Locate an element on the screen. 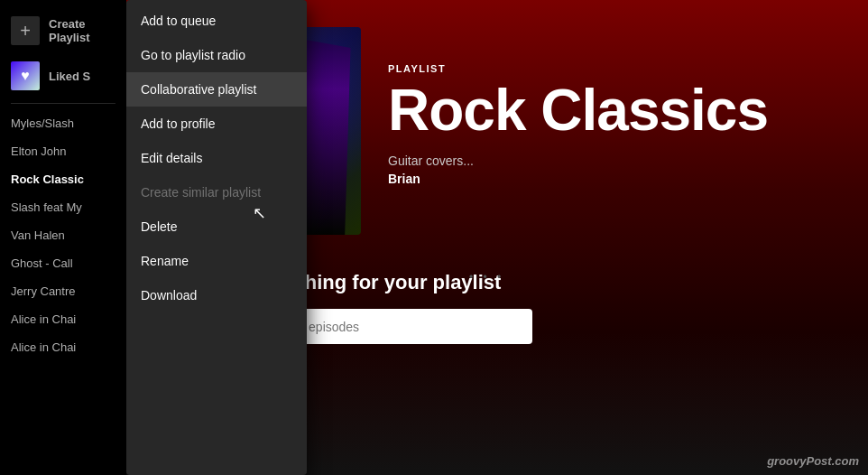  sidebar: + Create Playlist ♥ Liked S Myles/Slash … is located at coordinates (63, 238).